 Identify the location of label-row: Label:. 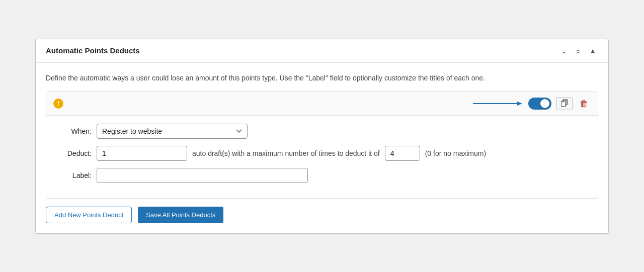
(322, 175).